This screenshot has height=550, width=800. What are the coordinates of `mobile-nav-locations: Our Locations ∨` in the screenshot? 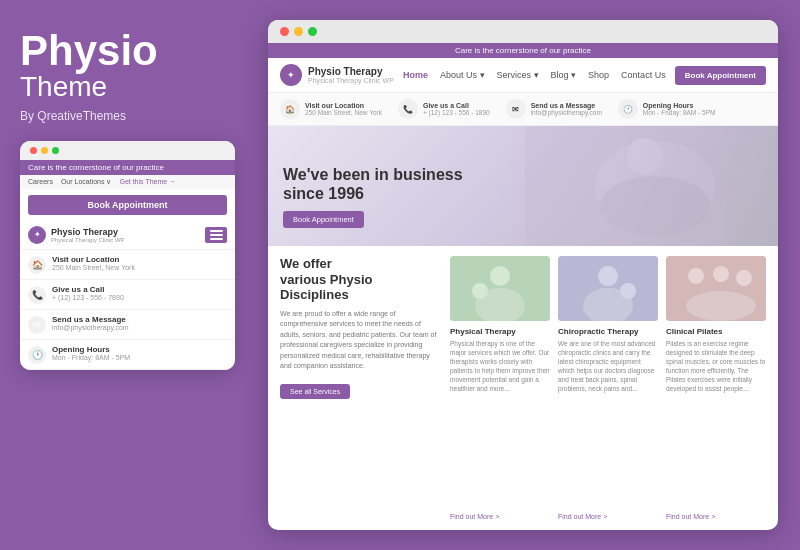 It's located at (86, 182).